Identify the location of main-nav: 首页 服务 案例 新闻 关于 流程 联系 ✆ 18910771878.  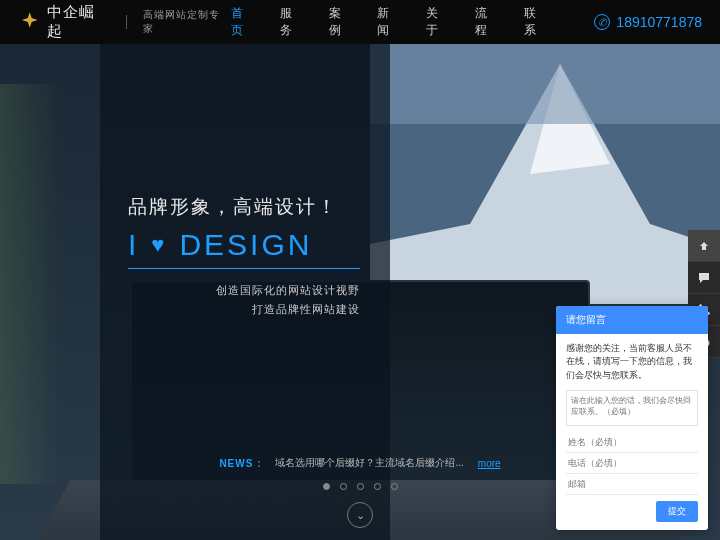
(466, 26).